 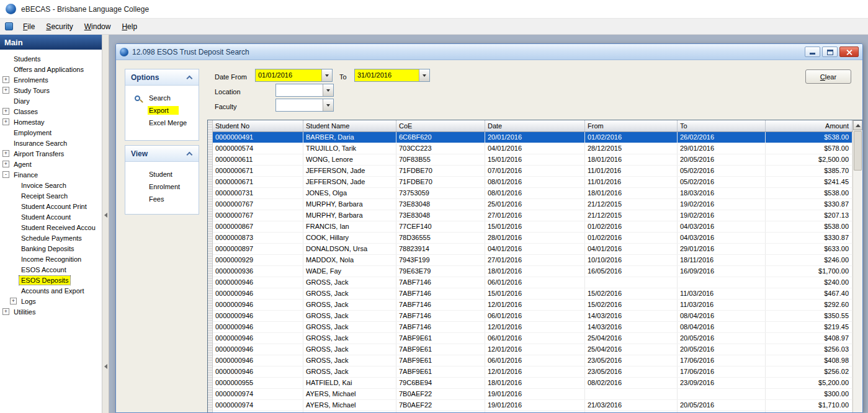 What do you see at coordinates (258, 126) in the screenshot?
I see `column-header: Student No` at bounding box center [258, 126].